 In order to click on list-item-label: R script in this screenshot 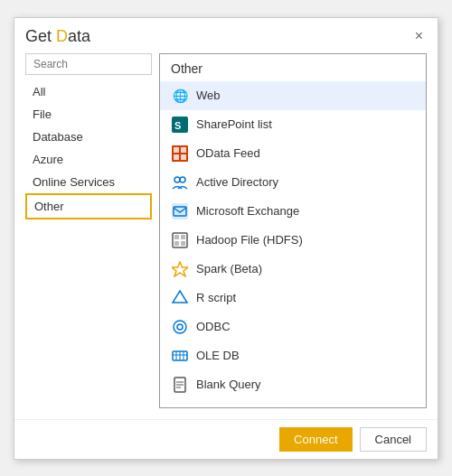, I will do `click(216, 298)`.